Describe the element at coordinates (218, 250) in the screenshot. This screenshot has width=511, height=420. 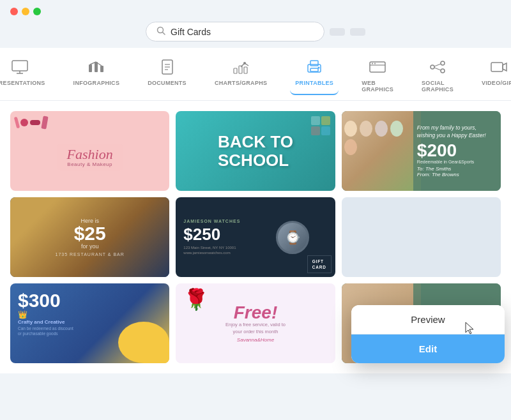
I see `watches-address-2: 123 Main Street, NY NY 10001www.jamieson…` at that location.